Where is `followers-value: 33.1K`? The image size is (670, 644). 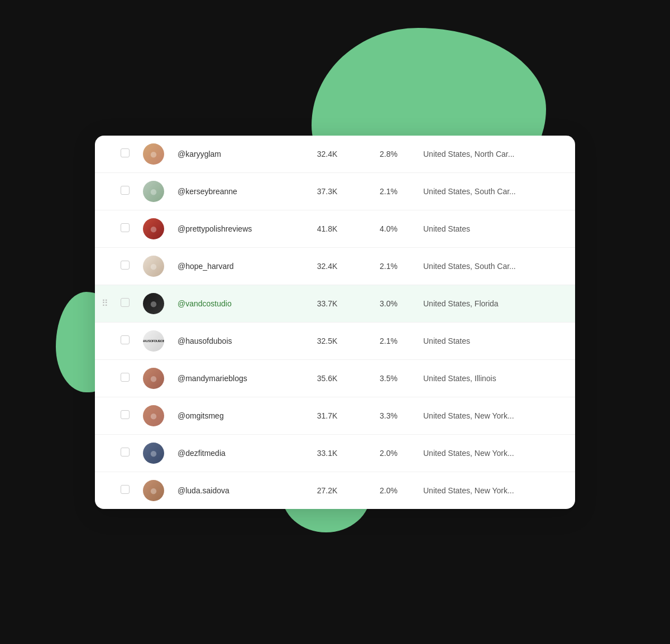
followers-value: 33.1K is located at coordinates (327, 453).